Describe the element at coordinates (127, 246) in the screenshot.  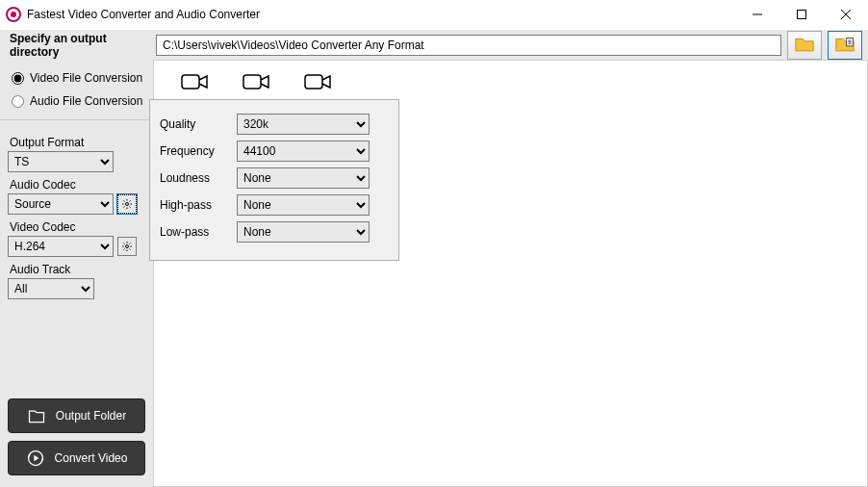
I see `video-codec-settings-button` at that location.